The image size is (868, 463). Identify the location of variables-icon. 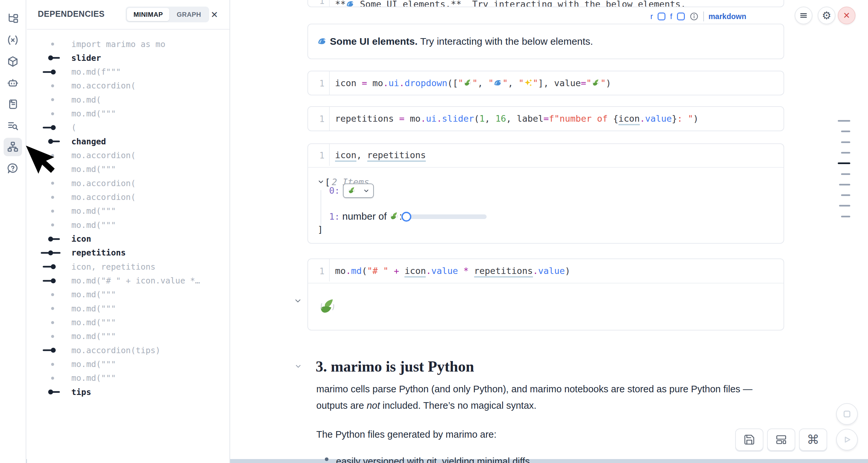
(13, 40).